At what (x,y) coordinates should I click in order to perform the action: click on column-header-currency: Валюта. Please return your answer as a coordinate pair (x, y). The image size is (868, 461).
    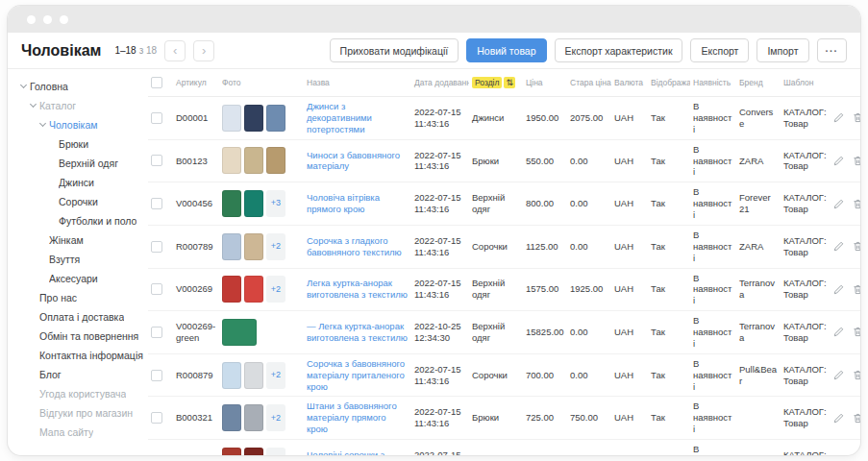
    Looking at the image, I should click on (630, 83).